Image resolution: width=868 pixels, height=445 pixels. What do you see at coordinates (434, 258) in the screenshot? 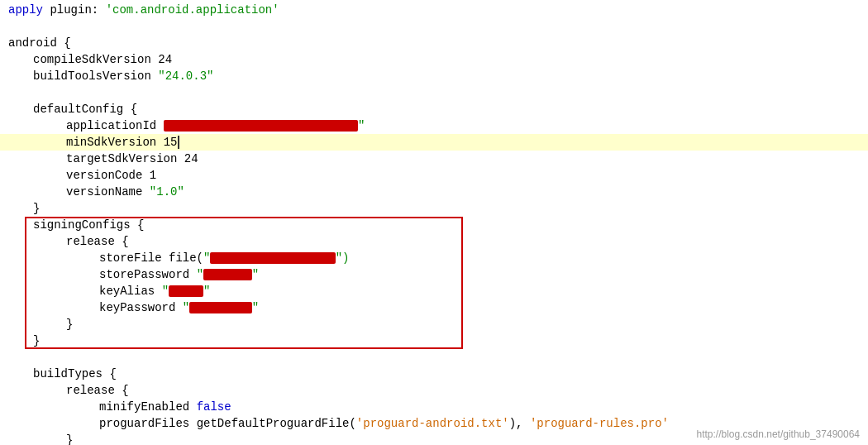
I see `code-line-16: storeFile file(" ")` at bounding box center [434, 258].